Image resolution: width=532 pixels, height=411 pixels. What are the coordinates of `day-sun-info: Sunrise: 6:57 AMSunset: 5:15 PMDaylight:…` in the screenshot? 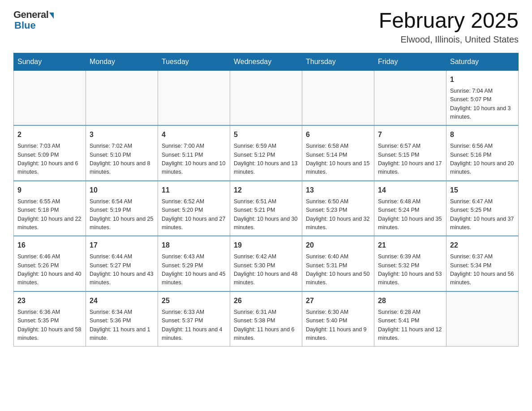 It's located at (410, 159).